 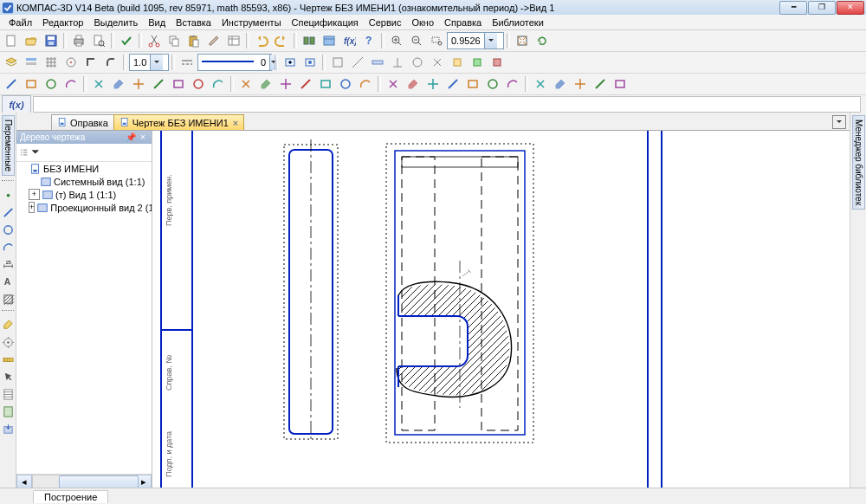 I want to click on formula-input, so click(x=447, y=104).